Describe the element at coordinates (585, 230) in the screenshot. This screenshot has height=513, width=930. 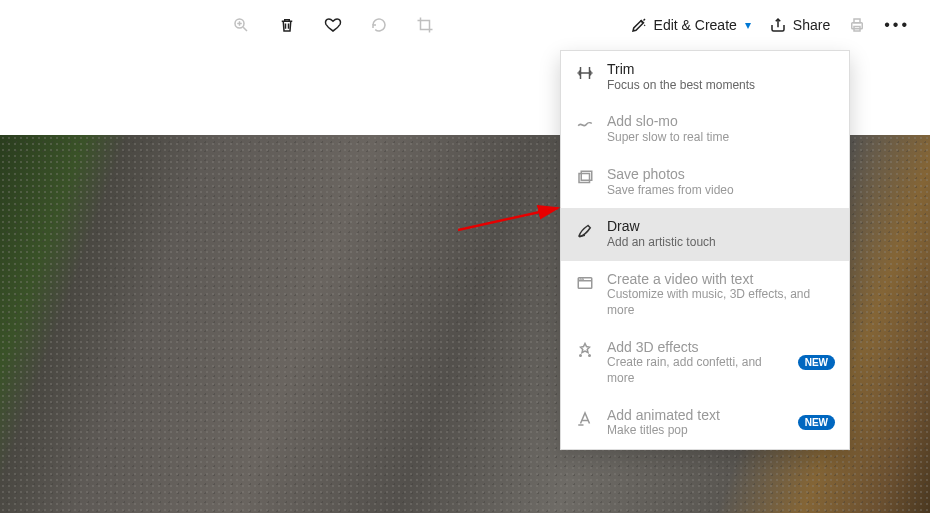
I see `draw-icon` at that location.